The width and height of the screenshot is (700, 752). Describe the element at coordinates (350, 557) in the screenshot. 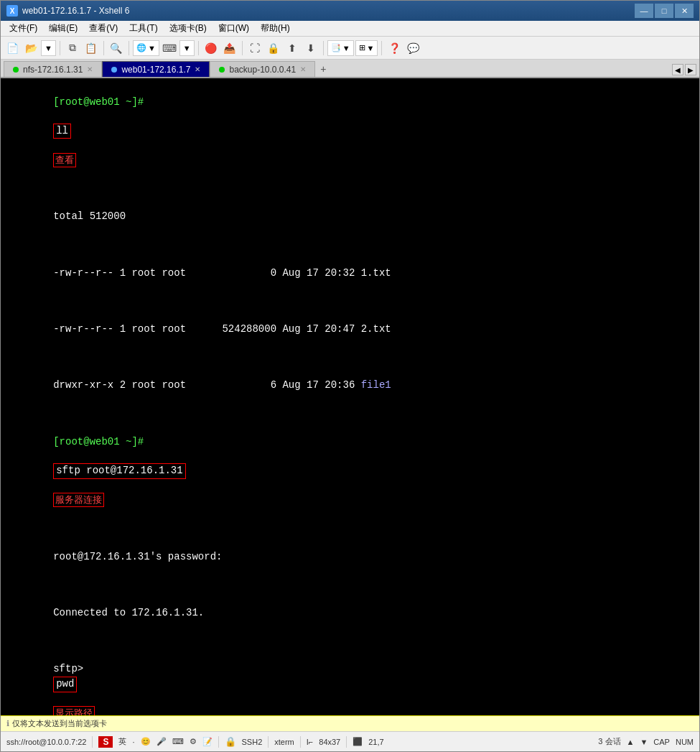

I see `terminal-line-7: root@172.16.1.31's password:` at that location.